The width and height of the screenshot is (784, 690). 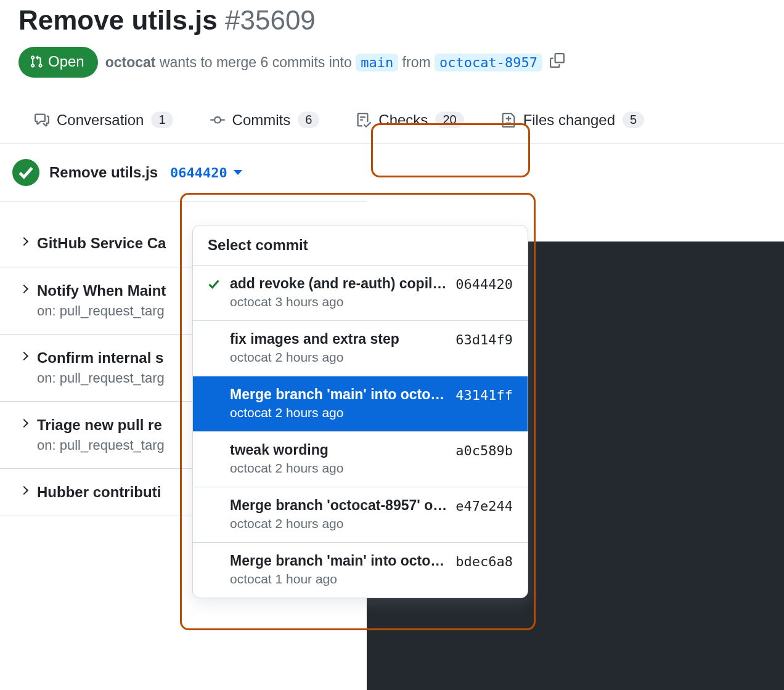 I want to click on comment-discussion-icon, so click(x=42, y=120).